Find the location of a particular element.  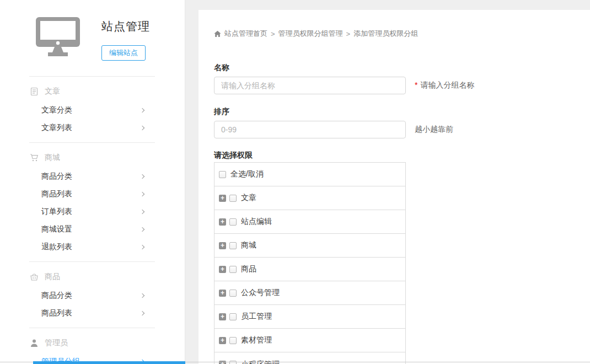

name-hint: *请输入分组名称 is located at coordinates (444, 85).